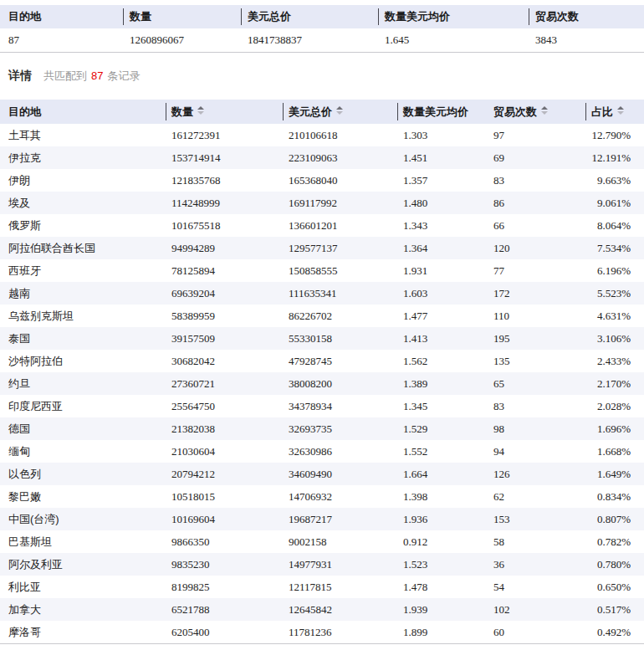  What do you see at coordinates (537, 338) in the screenshot?
I see `cell-trade-count: 195` at bounding box center [537, 338].